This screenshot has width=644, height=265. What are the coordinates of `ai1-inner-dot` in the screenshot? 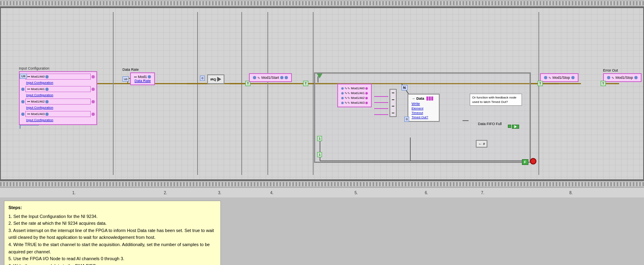 It's located at (342, 93).